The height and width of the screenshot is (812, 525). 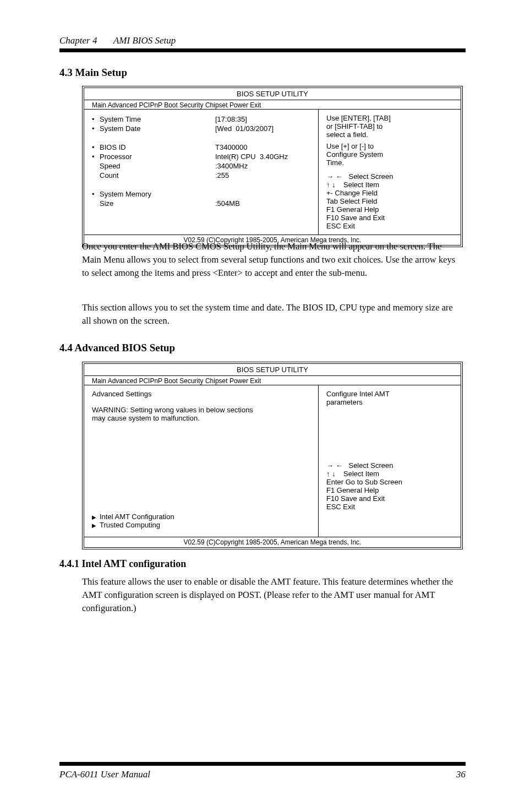 What do you see at coordinates (201, 410) in the screenshot?
I see `adv-warn1: WARNING: Setting wrong values in below s…` at bounding box center [201, 410].